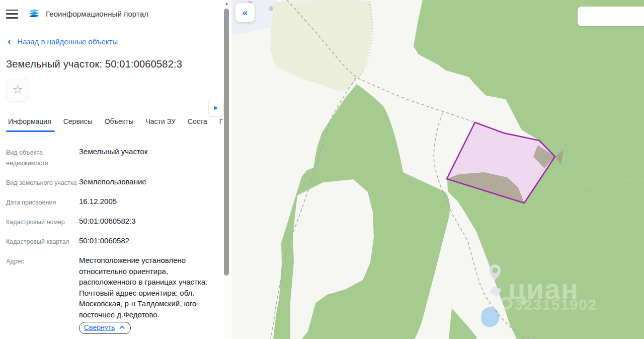 Image resolution: width=644 pixels, height=339 pixels. I want to click on collapse-address-button: Свернуть, so click(105, 328).